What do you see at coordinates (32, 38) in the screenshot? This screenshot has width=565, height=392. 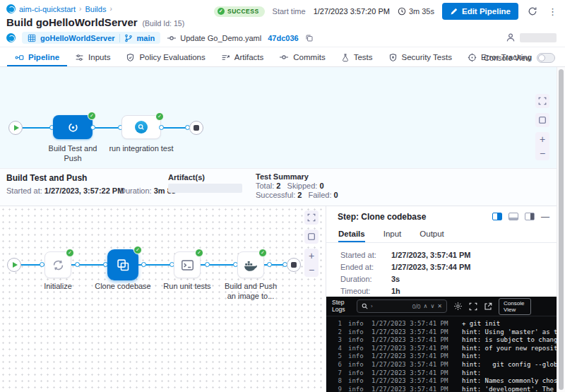 I see `grid-icon` at bounding box center [32, 38].